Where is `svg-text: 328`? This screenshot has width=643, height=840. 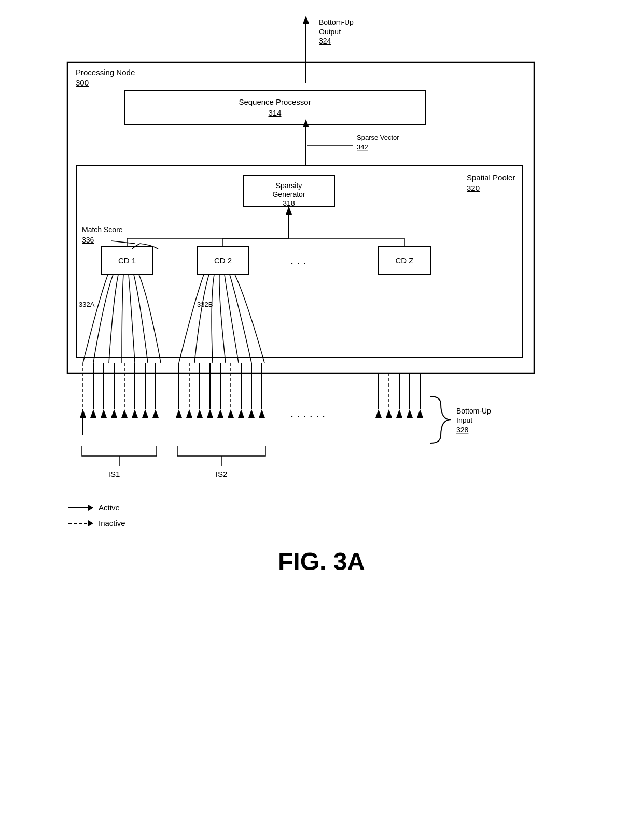
svg-text: 328 is located at coordinates (463, 430).